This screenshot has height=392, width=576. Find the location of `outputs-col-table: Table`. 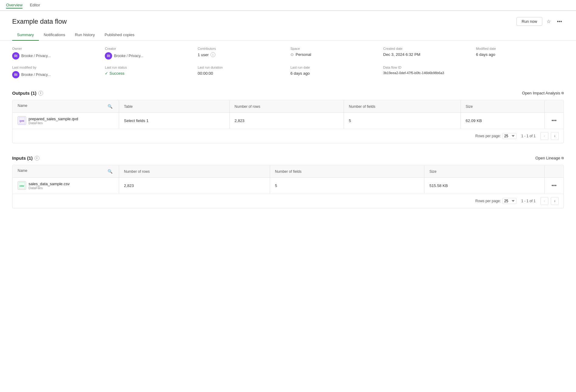

outputs-col-table: Table is located at coordinates (174, 107).